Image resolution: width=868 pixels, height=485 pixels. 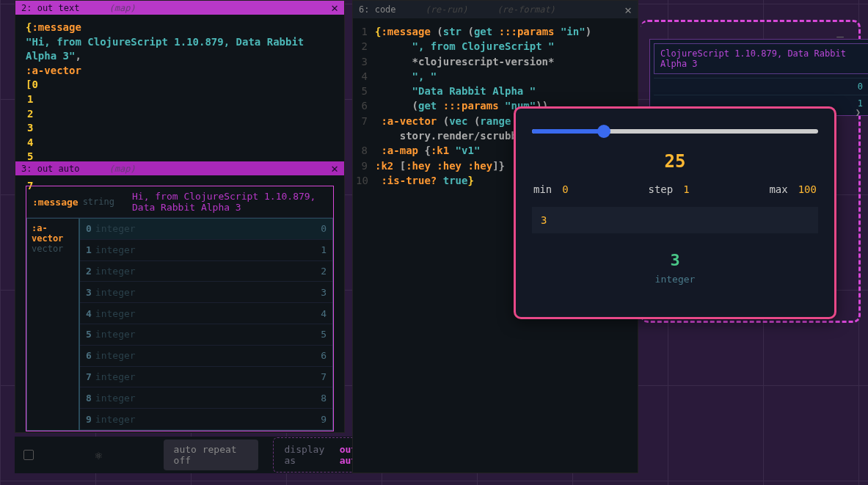 What do you see at coordinates (206, 377) in the screenshot?
I see `table-row: 7integer7` at bounding box center [206, 377].